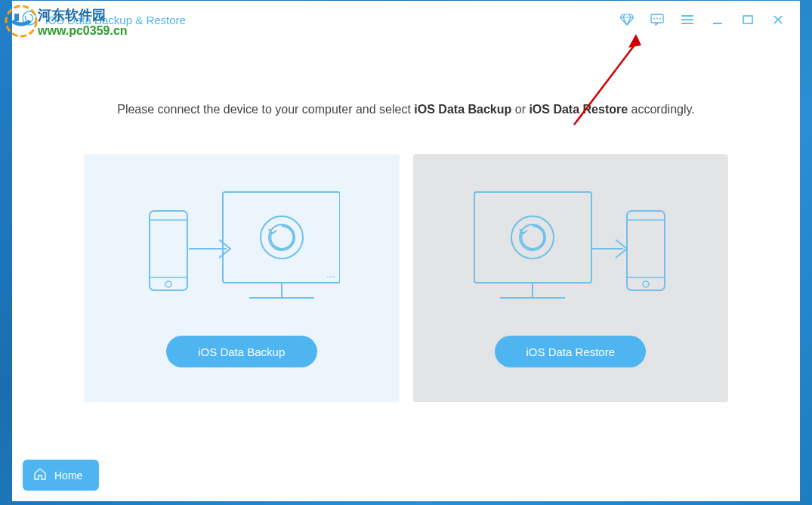  What do you see at coordinates (570, 250) in the screenshot?
I see `restore-illustration-icon` at bounding box center [570, 250].